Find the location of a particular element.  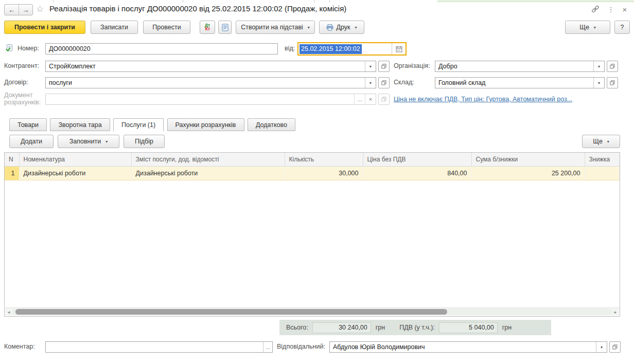

settlement-doc-clear-button: × is located at coordinates (371, 99).